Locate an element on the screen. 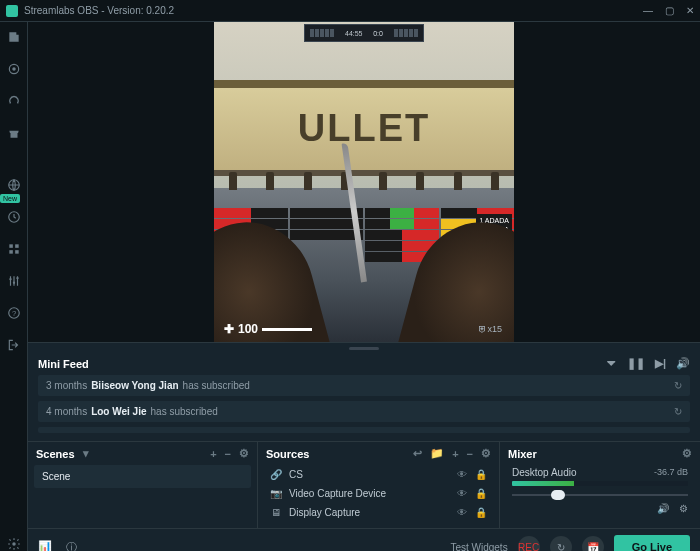  mixer-item: Desktop Audio -36.7 dB 🔊 ⚙ is located at coordinates (600, 490).